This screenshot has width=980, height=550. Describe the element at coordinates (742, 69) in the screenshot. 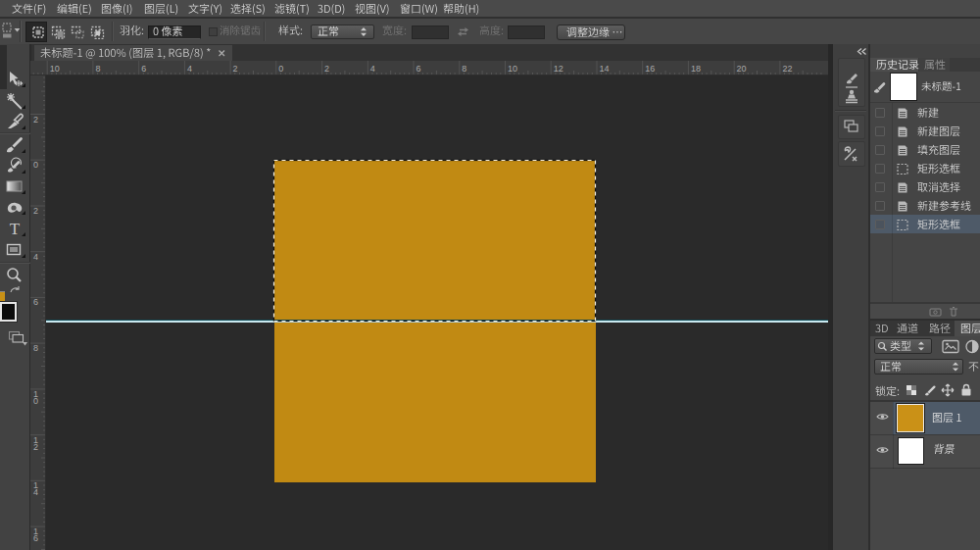

I see `svg-text: 20` at that location.